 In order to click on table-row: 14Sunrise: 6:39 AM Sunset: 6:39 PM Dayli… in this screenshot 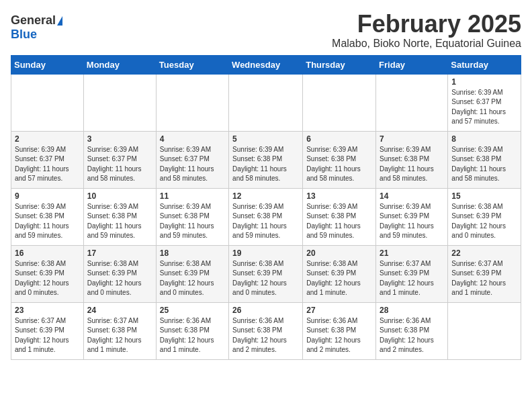, I will do `click(412, 216)`.